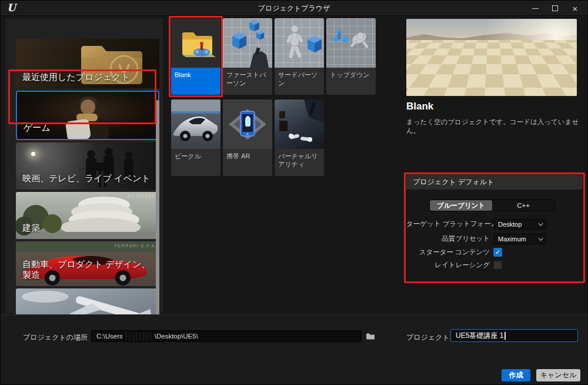 This screenshot has height=385, width=588. What do you see at coordinates (555, 8) in the screenshot?
I see `maximize-button` at bounding box center [555, 8].